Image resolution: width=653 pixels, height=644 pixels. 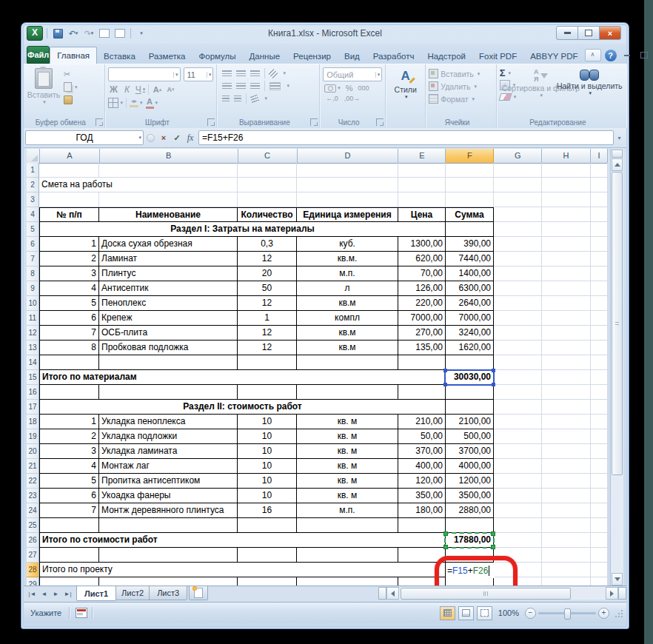 I want to click on column-header-G: G, so click(x=518, y=155).